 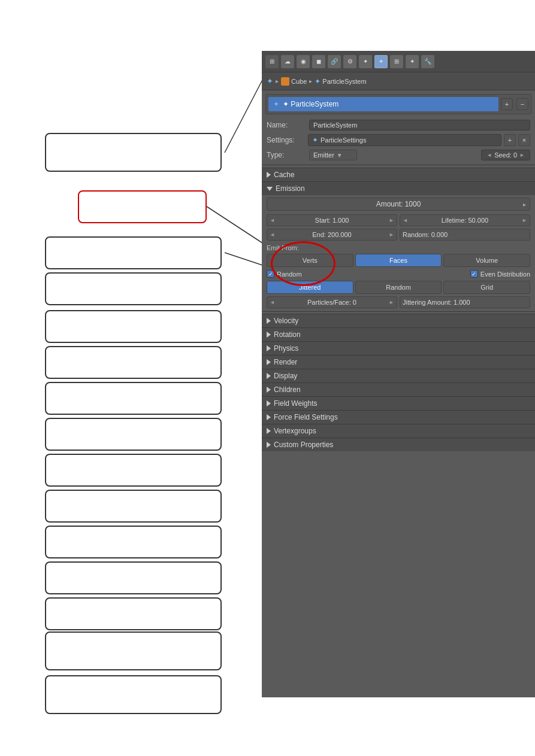 What do you see at coordinates (486, 260) in the screenshot?
I see `emit-volume-button: Volume` at bounding box center [486, 260].